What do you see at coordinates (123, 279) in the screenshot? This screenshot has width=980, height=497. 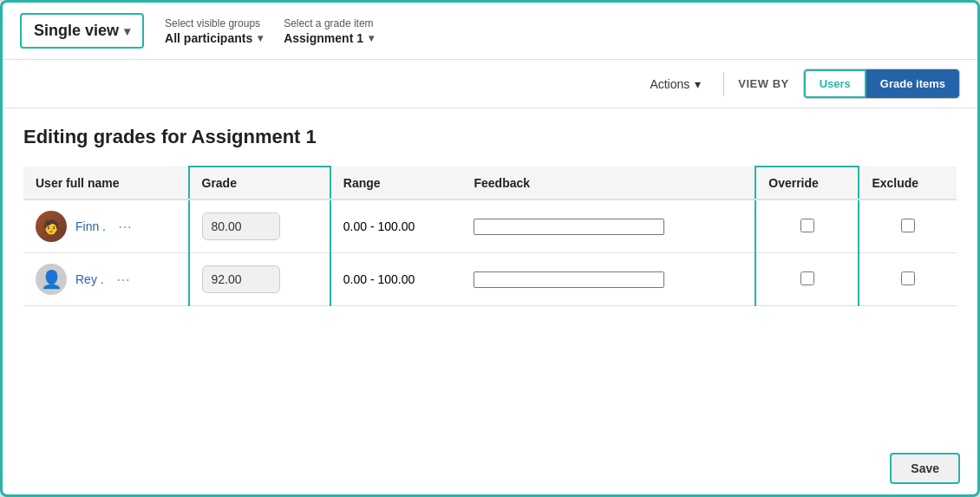 I see `user-menu-rey: ⋯` at bounding box center [123, 279].